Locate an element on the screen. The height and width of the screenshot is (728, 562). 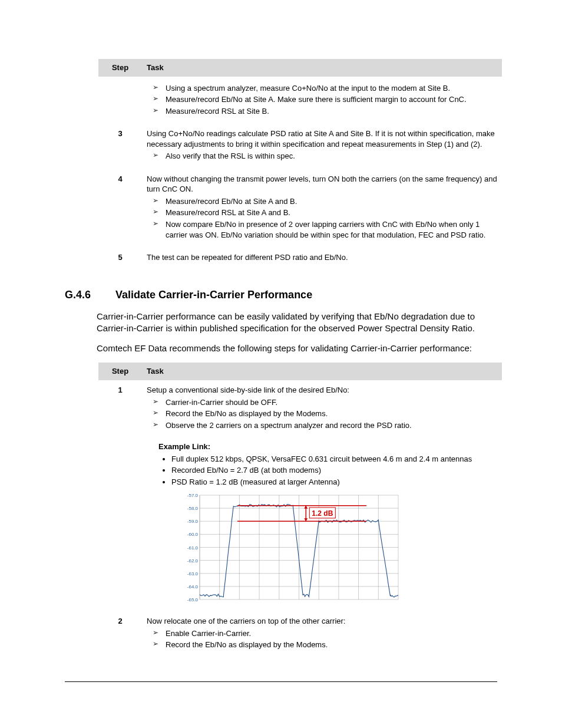
arrow-list: Carrier-in-Carrier should be OFF. Record… is located at coordinates (322, 414).